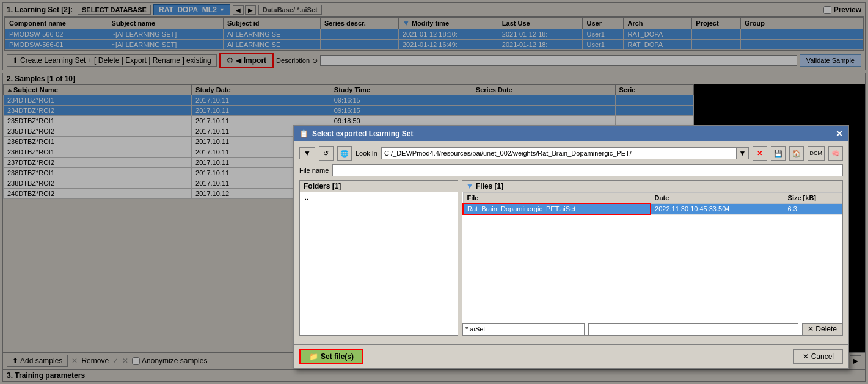 This screenshot has width=868, height=384. What do you see at coordinates (778, 153) in the screenshot?
I see `disk-btn: 💾` at bounding box center [778, 153].